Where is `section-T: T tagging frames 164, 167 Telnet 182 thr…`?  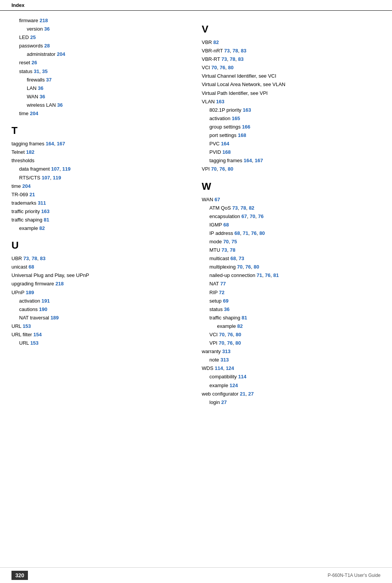
section-T: T tagging frames 164, 167 Telnet 182 thr… is located at coordinates (101, 179).